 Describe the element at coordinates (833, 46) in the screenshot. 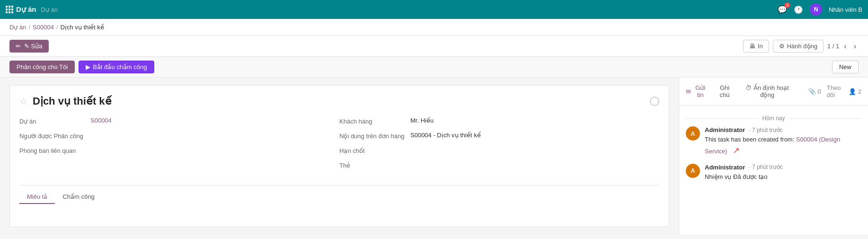

I see `pagination-text: 1 / 1` at that location.